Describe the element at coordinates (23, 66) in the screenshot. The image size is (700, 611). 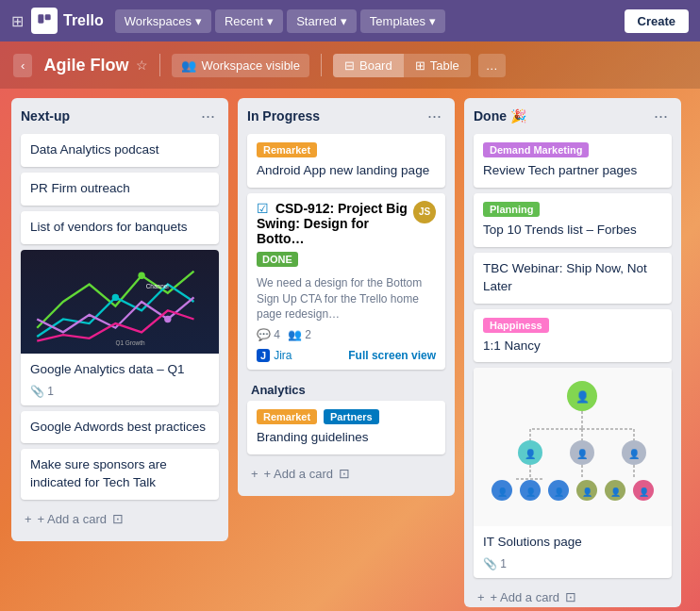
I see `collapse-sidebar-button: ‹` at that location.